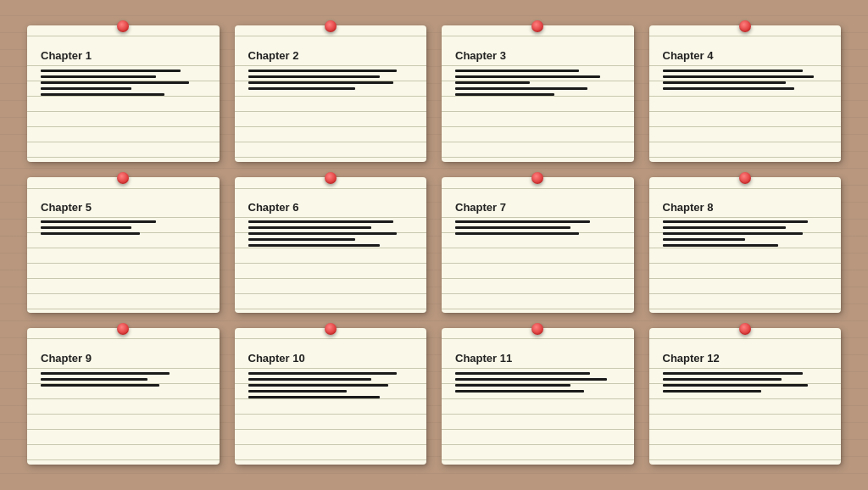 This screenshot has width=868, height=490. Describe the element at coordinates (331, 208) in the screenshot. I see `card-title-6: Chapter 6` at that location.